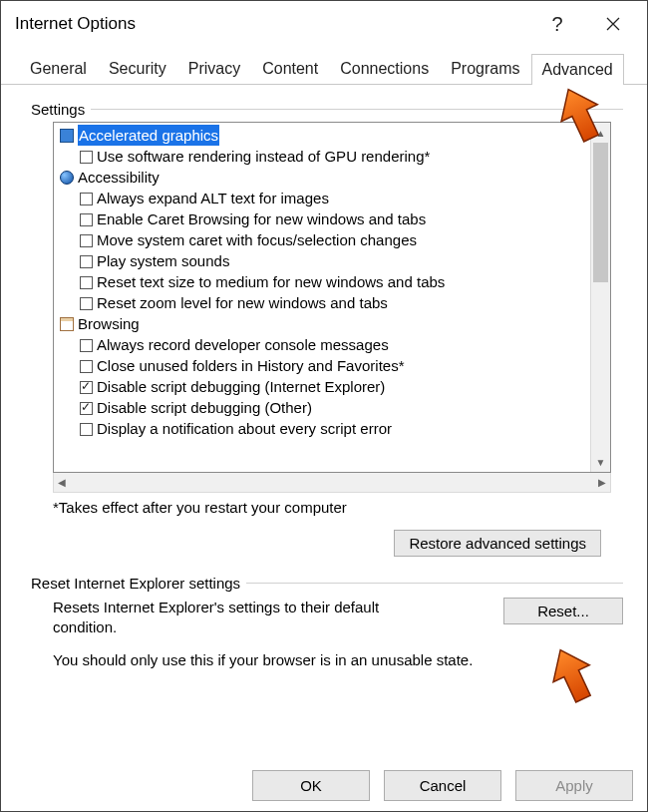  What do you see at coordinates (324, 66) in the screenshot?
I see `tab-bar: General Security Privacy Content Connect…` at bounding box center [324, 66].